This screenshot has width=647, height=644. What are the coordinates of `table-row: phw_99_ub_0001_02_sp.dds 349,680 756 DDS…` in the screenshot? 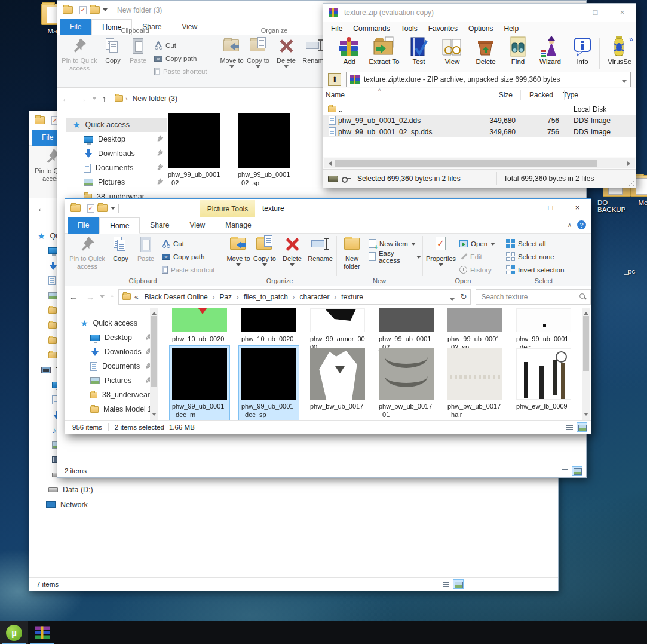 It's located at (479, 131).